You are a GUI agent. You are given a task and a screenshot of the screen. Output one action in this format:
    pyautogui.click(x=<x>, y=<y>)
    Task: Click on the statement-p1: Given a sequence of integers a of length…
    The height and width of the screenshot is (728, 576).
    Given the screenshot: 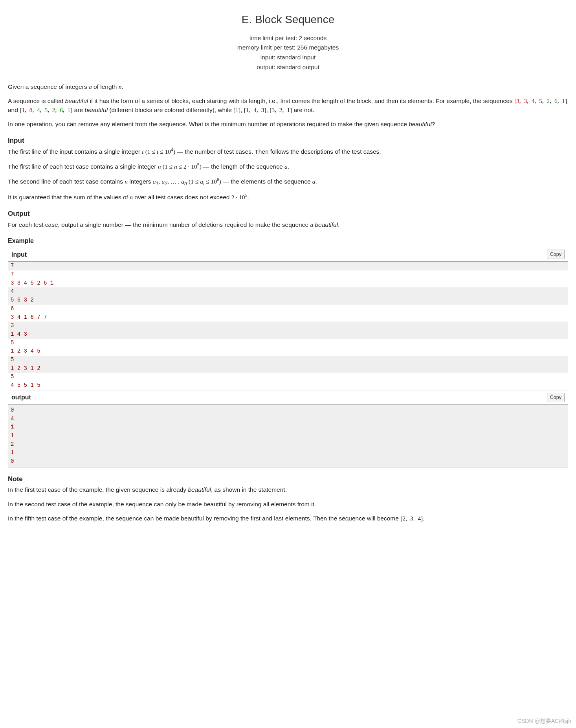 What is the action you would take?
    pyautogui.click(x=288, y=87)
    